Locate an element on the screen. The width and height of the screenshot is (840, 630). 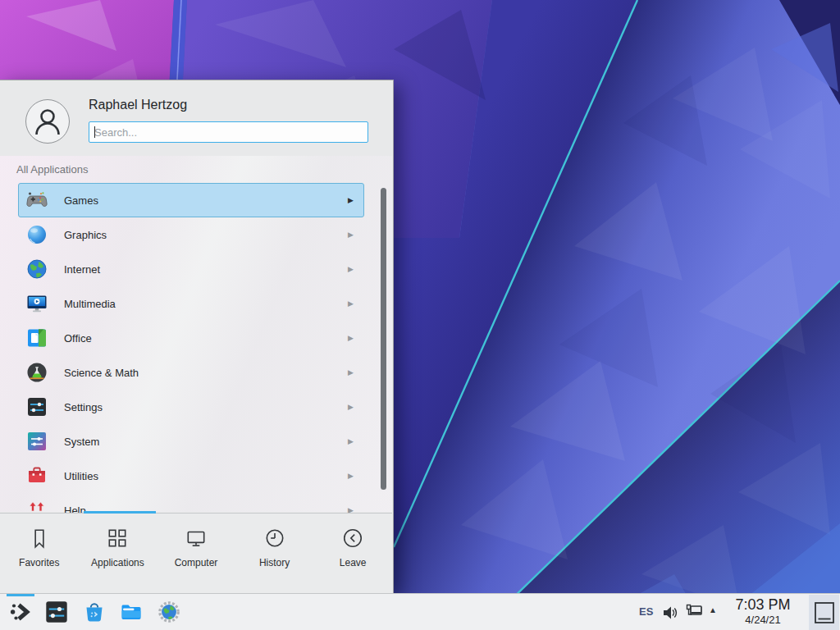
app-category-help: Help ▶ is located at coordinates (191, 503).